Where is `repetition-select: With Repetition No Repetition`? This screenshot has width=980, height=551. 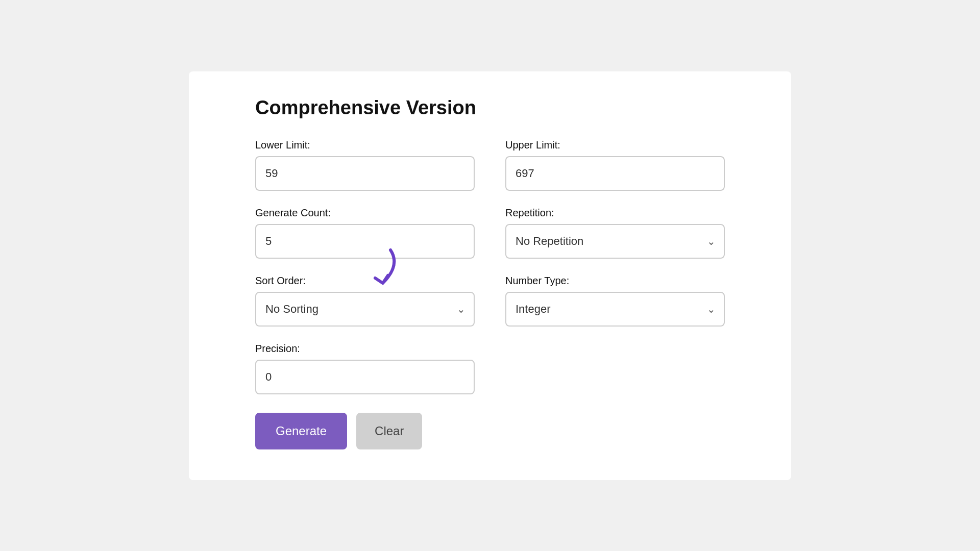 repetition-select: With Repetition No Repetition is located at coordinates (615, 241).